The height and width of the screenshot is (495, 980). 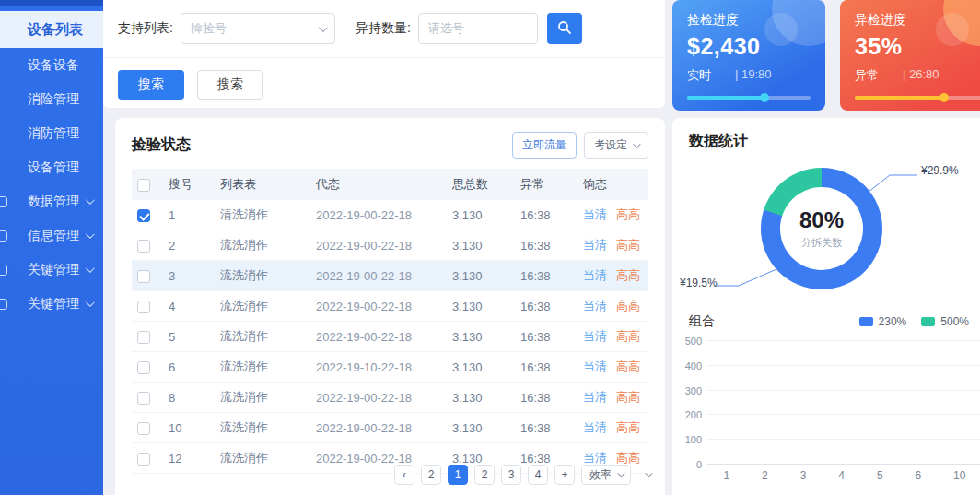 I want to click on sidebar-item: 设备管理, so click(x=52, y=168).